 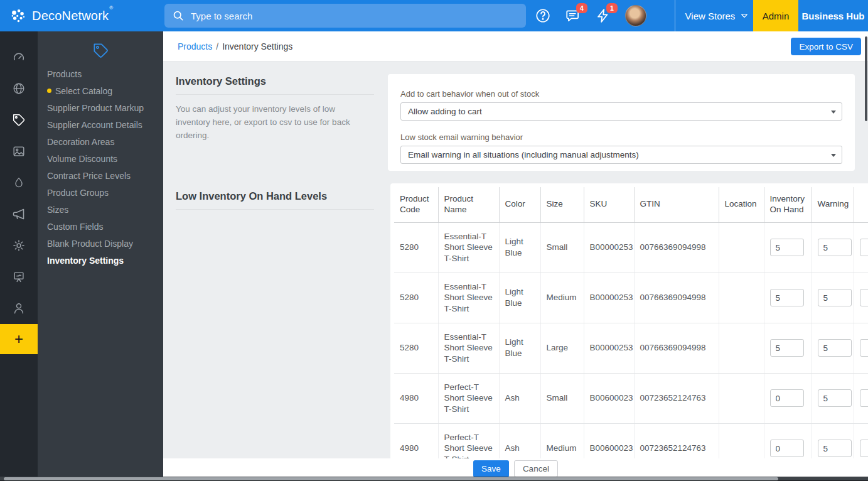 What do you see at coordinates (468, 247) in the screenshot?
I see `cell-name: Essential-T Short Sleeve T-Shirt` at bounding box center [468, 247].